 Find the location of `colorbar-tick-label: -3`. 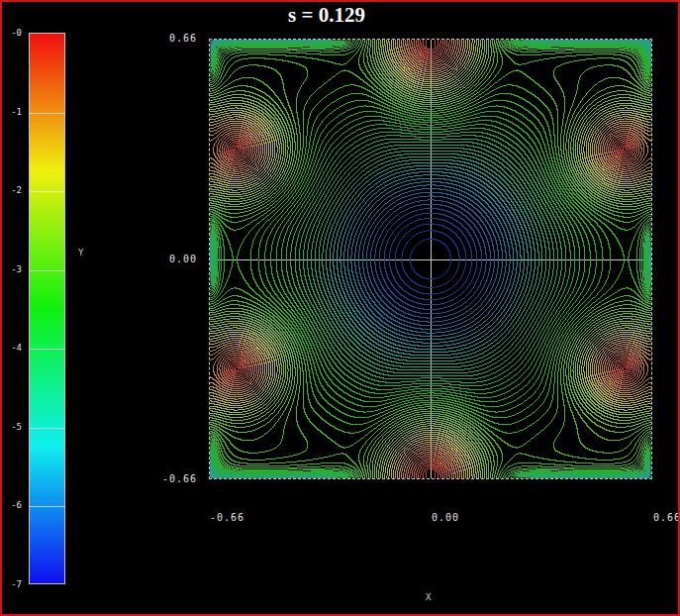

colorbar-tick-label: -3 is located at coordinates (11, 269).